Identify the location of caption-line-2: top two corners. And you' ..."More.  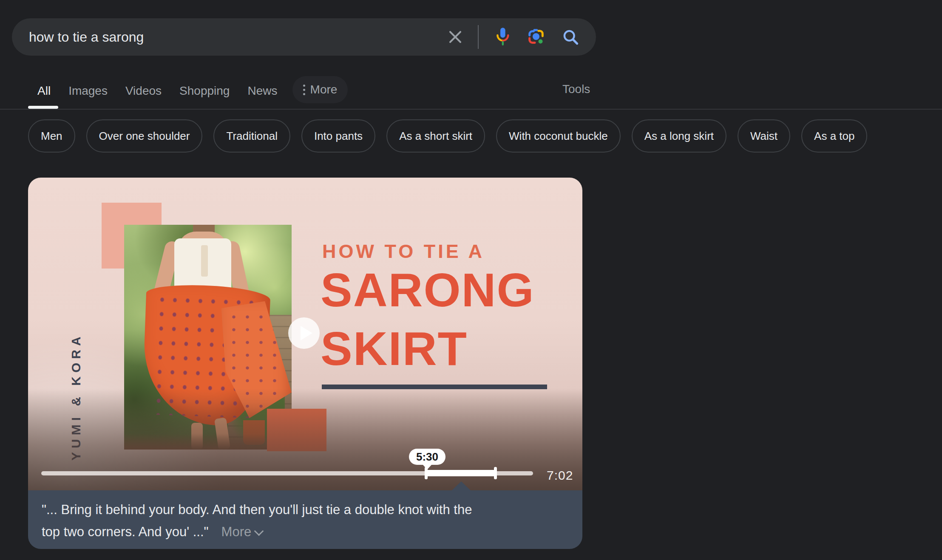
(305, 532).